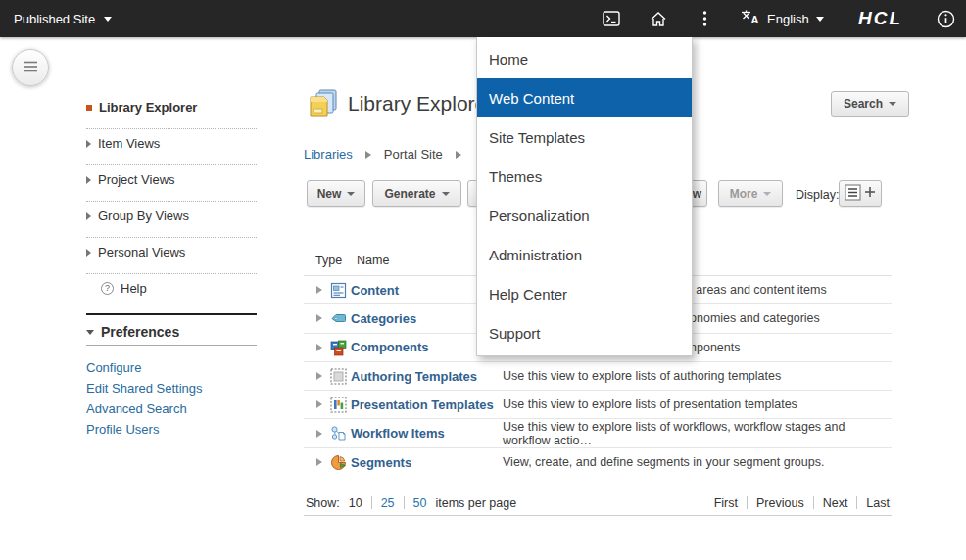 The height and width of the screenshot is (560, 966). I want to click on table-row-workflow-items: Workflow Items Use this view to explore …, so click(598, 433).